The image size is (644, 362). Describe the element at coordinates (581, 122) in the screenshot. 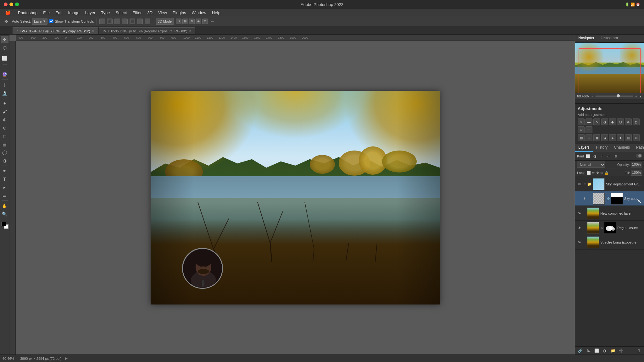

I see `adj-brightness-icon: ☀` at that location.